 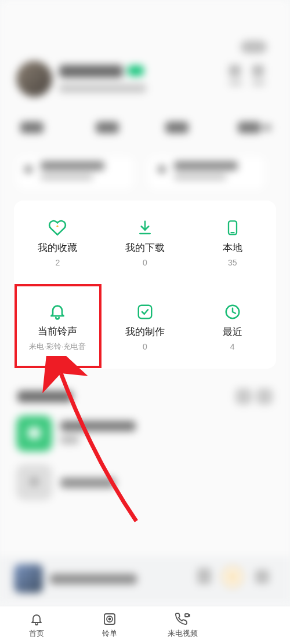 I want to click on nav-disc-icon, so click(x=110, y=619).